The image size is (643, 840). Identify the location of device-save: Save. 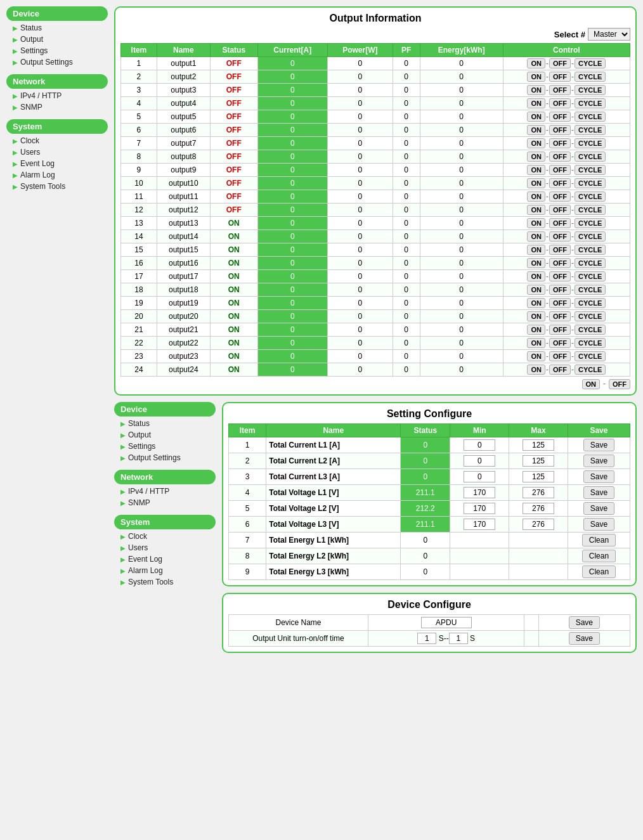
(584, 623).